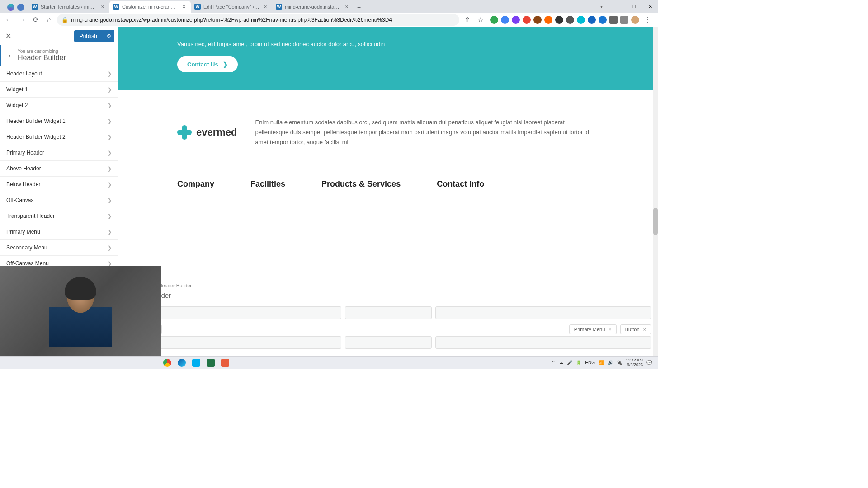  Describe the element at coordinates (561, 362) in the screenshot. I see `tray-cloud-icon: ☁` at that location.